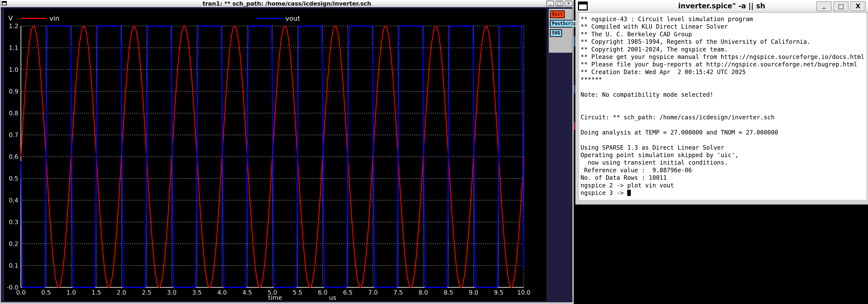 This screenshot has width=868, height=304. Describe the element at coordinates (13, 113) in the screenshot. I see `y-tick-label: 0.8` at that location.